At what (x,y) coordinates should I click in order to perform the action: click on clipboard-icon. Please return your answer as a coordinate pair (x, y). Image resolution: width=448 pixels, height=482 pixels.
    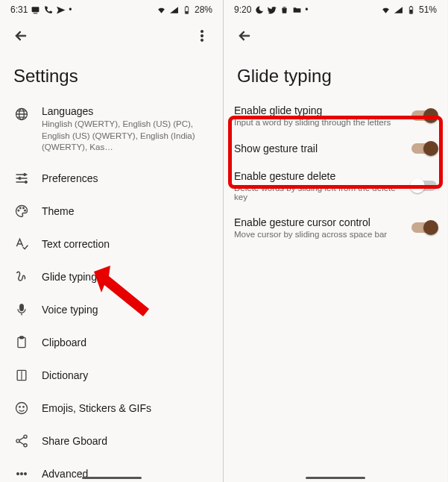
    Looking at the image, I should click on (22, 342).